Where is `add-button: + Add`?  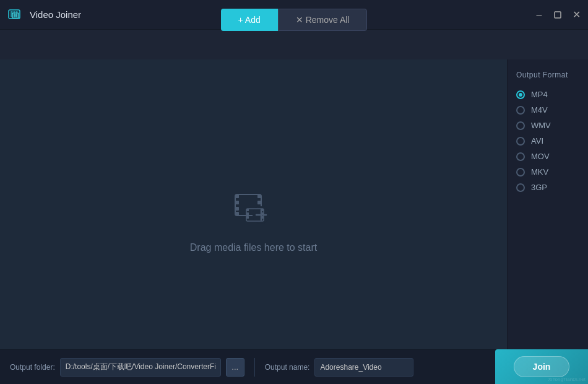 add-button: + Add is located at coordinates (249, 20).